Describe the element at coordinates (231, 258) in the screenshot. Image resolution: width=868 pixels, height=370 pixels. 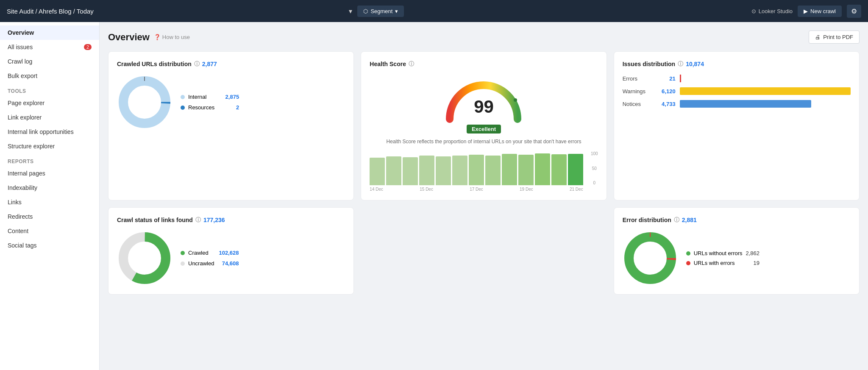
I see `crawl-status-donut-container: Crawled 102,628 Uncrawled 74,608` at that location.